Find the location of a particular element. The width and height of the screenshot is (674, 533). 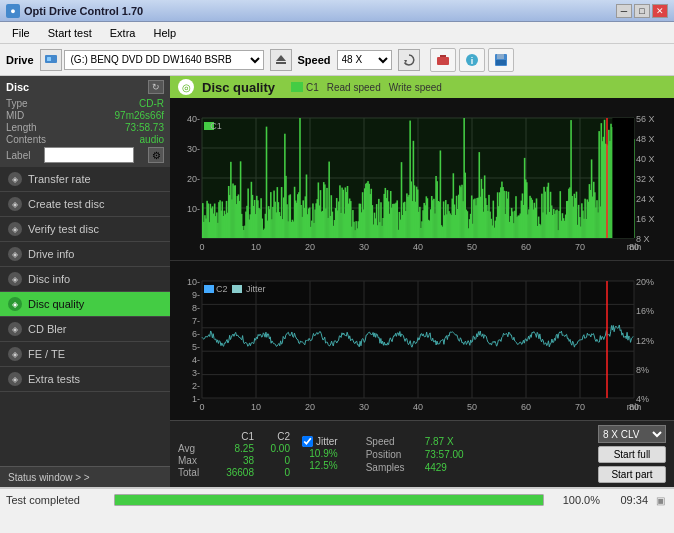

save-button is located at coordinates (501, 60).